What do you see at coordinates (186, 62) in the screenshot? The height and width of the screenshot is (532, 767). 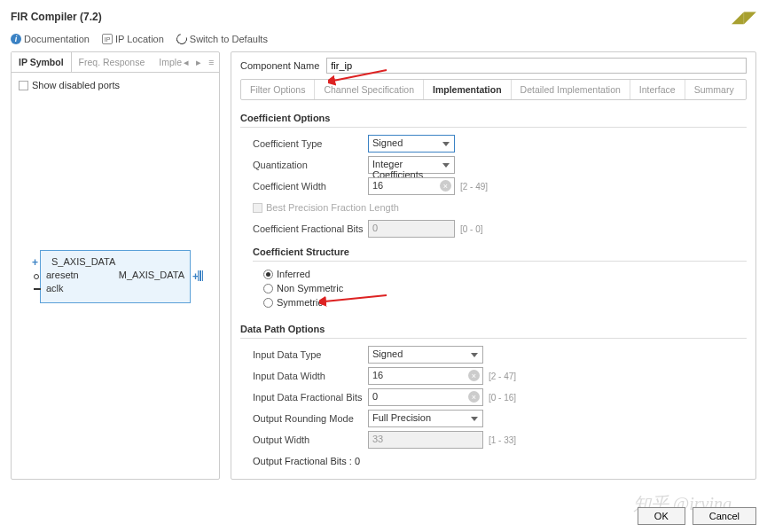 I see `tab-prev-icon: ◂` at bounding box center [186, 62].